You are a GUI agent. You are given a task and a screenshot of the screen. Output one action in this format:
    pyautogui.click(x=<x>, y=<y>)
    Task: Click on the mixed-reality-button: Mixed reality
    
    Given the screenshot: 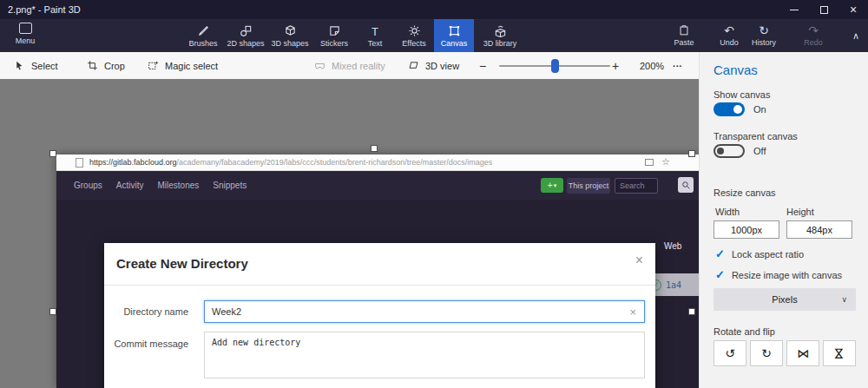 What is the action you would take?
    pyautogui.click(x=350, y=66)
    